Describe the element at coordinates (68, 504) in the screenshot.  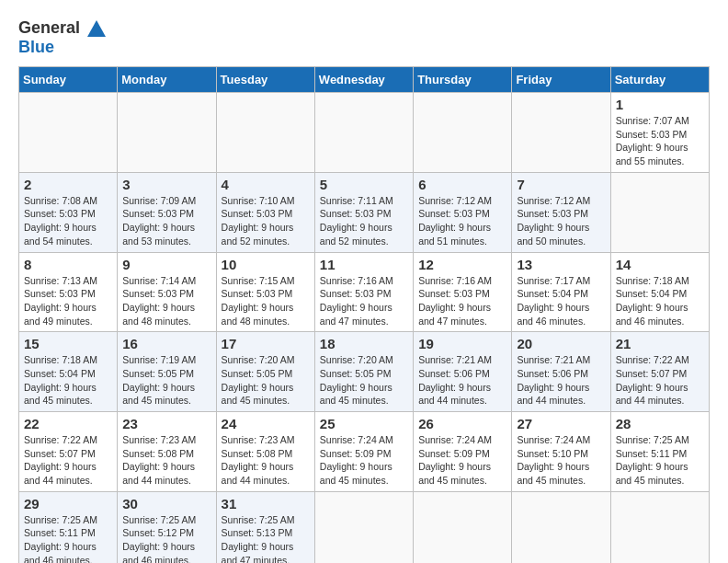
I see `day-number: 29` at that location.